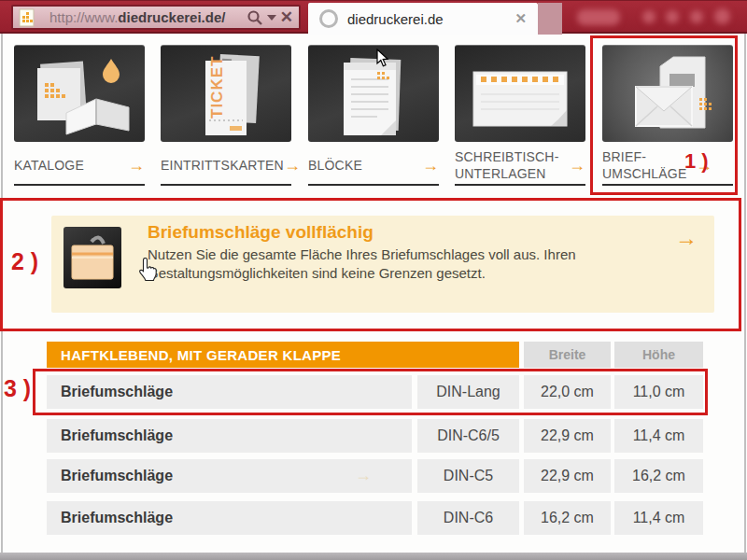 This screenshot has width=747, height=560. I want to click on banner-thumbnail, so click(92, 258).